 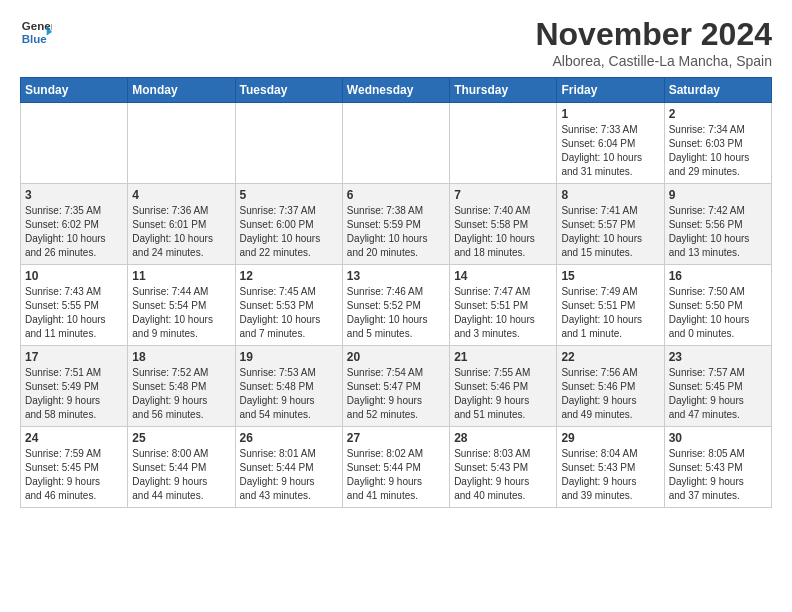 I want to click on header-monday: Monday, so click(x=182, y=90).